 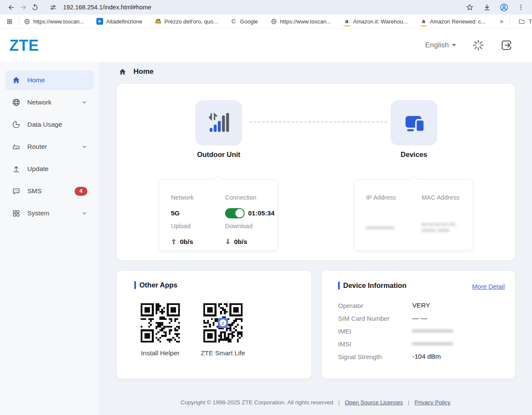 I want to click on play-favicon-icon, so click(x=100, y=21).